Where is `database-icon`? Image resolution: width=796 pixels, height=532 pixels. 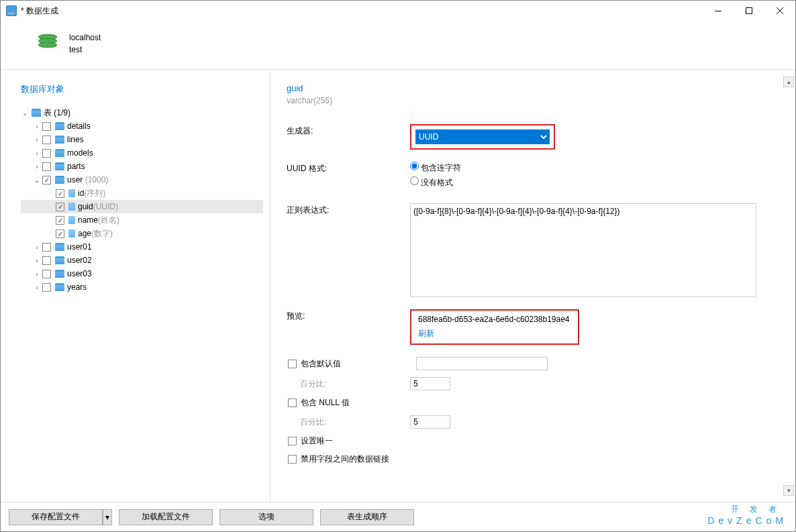 database-icon is located at coordinates (49, 44).